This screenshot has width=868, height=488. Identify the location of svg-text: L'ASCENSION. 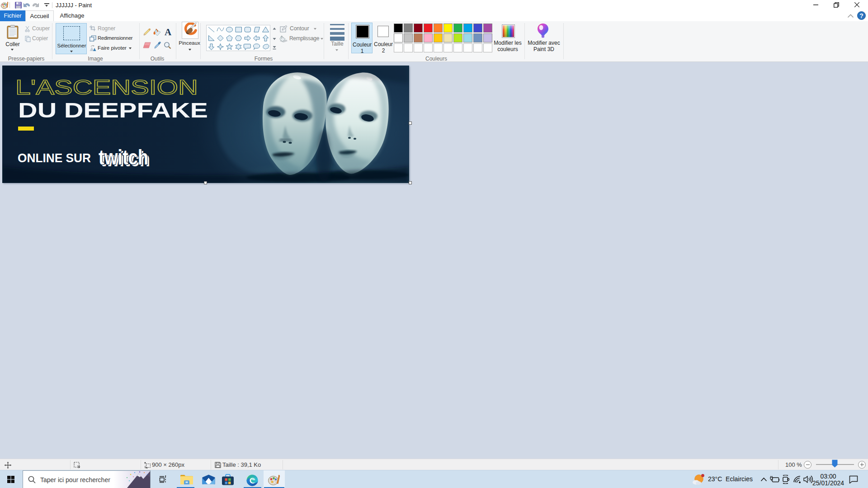
(107, 87).